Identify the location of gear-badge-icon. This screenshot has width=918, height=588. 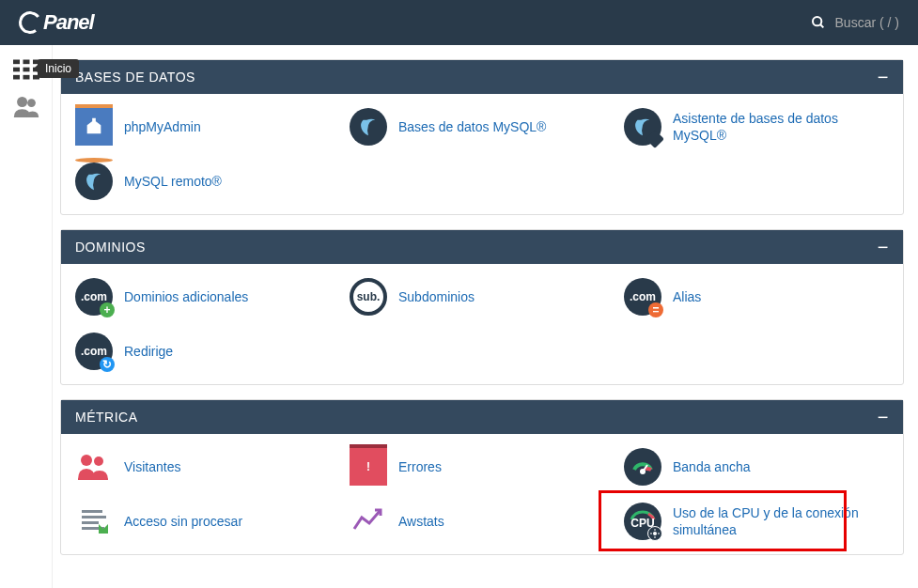
(655, 534).